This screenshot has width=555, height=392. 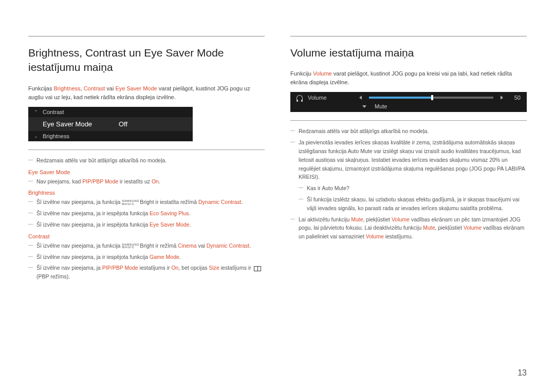 I want to click on note-model-vary-left: Redzamais attēls var būt atšķirīgs atkar…, so click(x=146, y=160).